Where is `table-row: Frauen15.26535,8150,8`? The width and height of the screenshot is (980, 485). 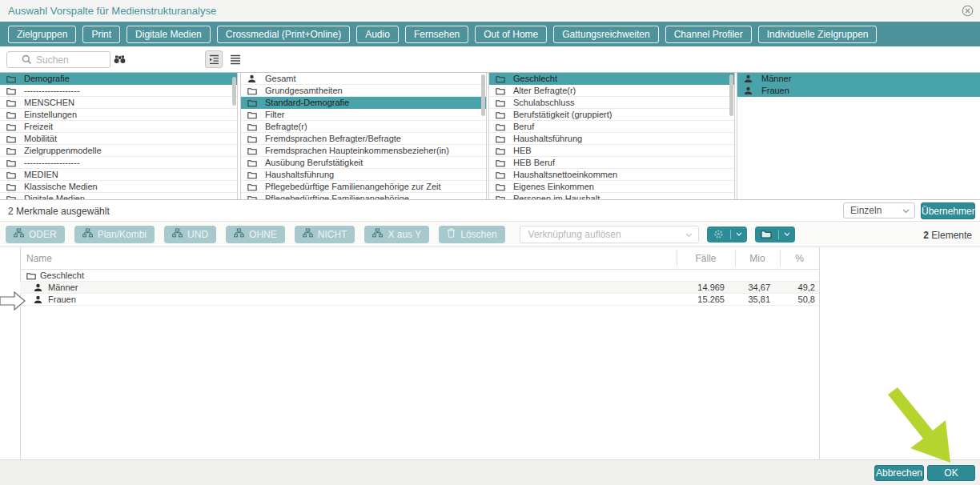 table-row: Frauen15.26535,8150,8 is located at coordinates (420, 299).